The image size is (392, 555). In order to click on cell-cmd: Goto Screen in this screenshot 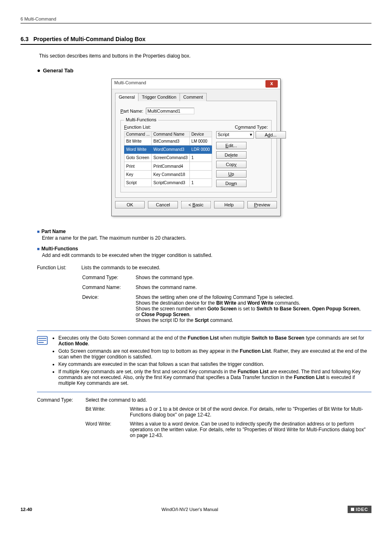, I will do `click(138, 158)`.